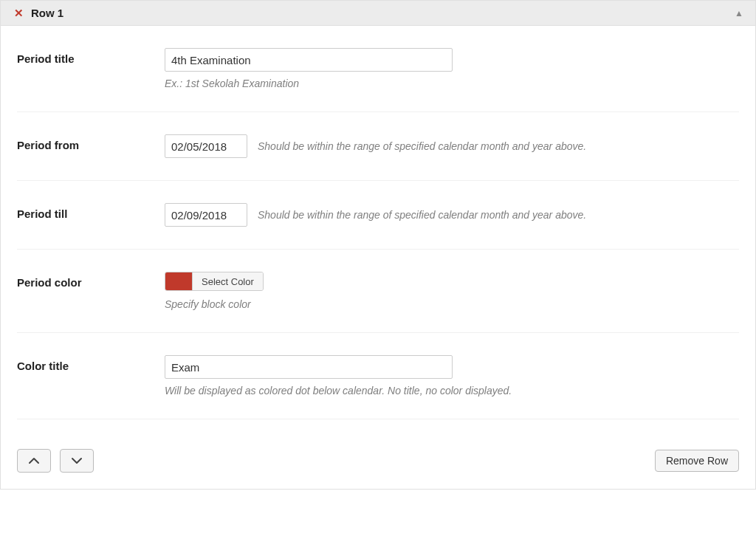 Image resolution: width=756 pixels, height=556 pixels. What do you see at coordinates (452, 69) in the screenshot?
I see `control-period-title: Ex.: 1st Sekolah Examination` at bounding box center [452, 69].